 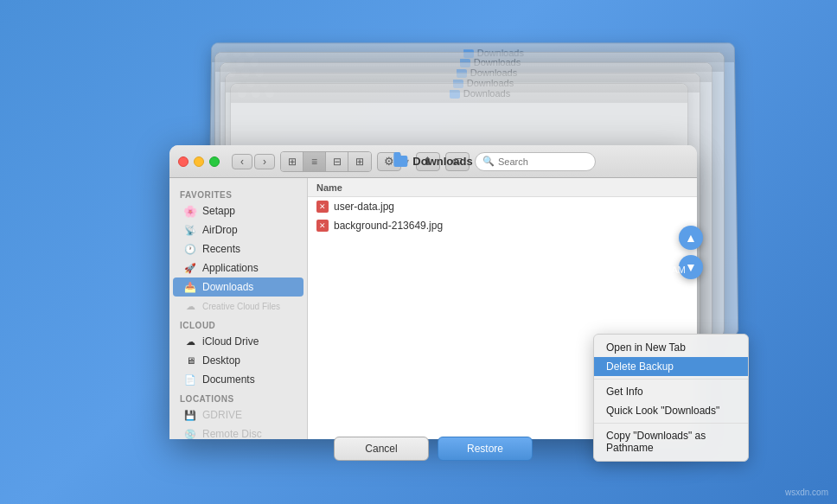 What do you see at coordinates (239, 306) in the screenshot?
I see `sidebar-item-creative-cloud: ☁ Creative Cloud Files` at bounding box center [239, 306].